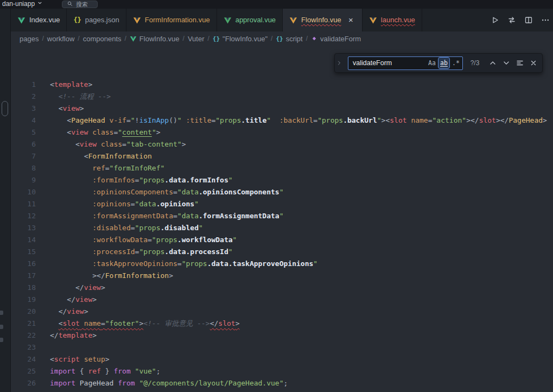  I want to click on line-number: 14, so click(23, 240).